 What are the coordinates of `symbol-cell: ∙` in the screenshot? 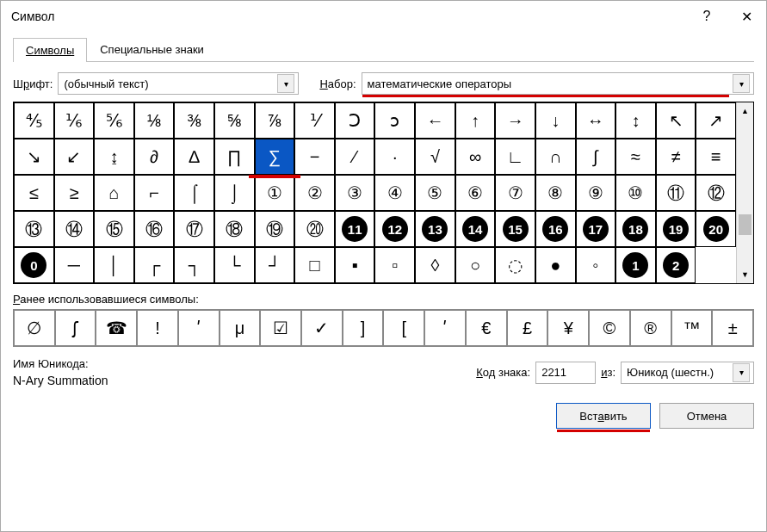 It's located at (394, 157).